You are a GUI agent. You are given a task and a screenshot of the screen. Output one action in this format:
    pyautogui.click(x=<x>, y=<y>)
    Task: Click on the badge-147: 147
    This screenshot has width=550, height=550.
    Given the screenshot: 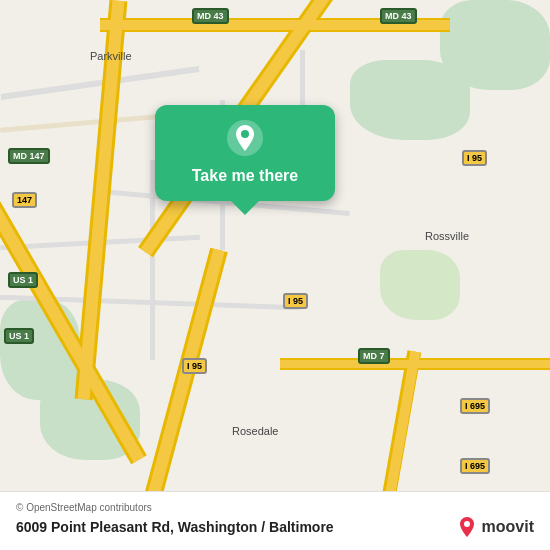 What is the action you would take?
    pyautogui.click(x=24, y=200)
    